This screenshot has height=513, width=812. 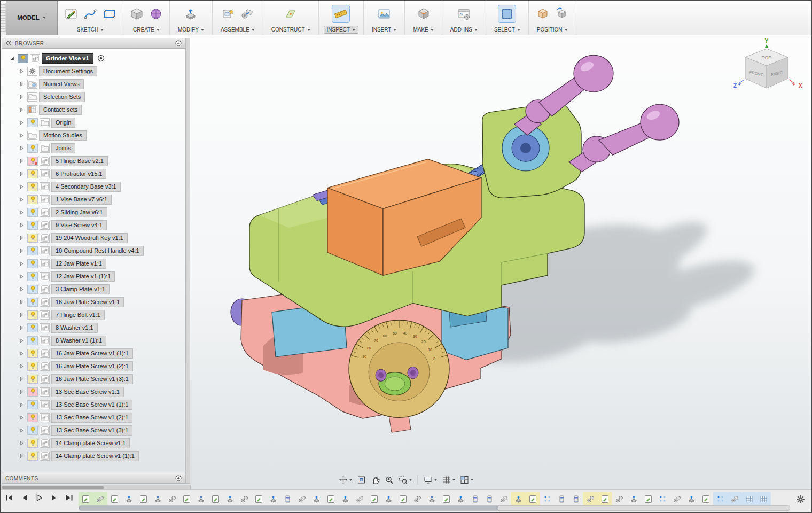 What do you see at coordinates (93, 417) in the screenshot?
I see `browser-component-row: 13 Sec Base Screw v1 (2):1` at bounding box center [93, 417].